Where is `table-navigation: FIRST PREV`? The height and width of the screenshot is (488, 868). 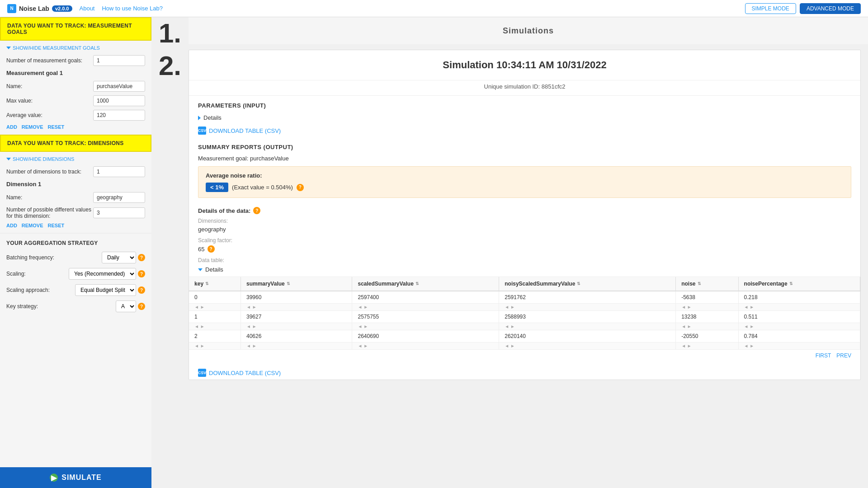 table-navigation: FIRST PREV is located at coordinates (524, 356).